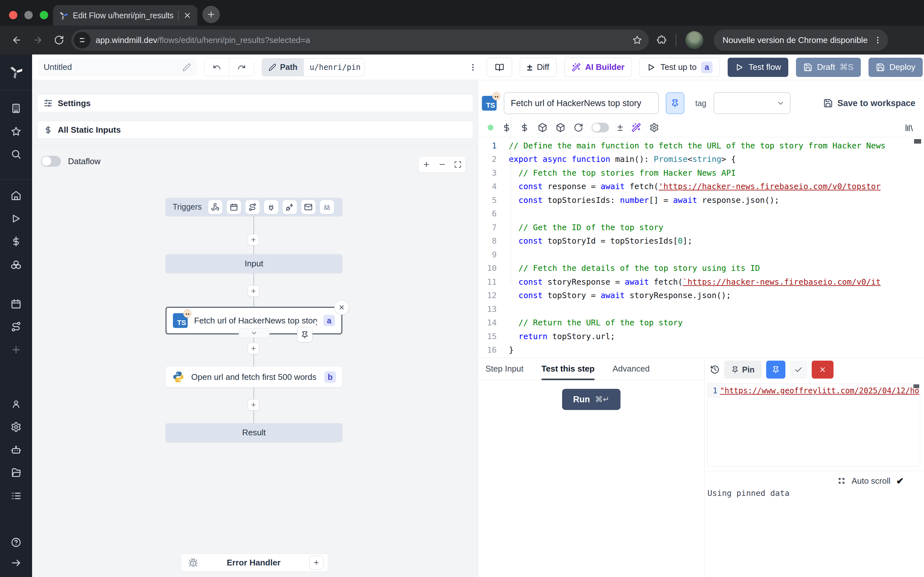  Describe the element at coordinates (538, 67) in the screenshot. I see `diff-button: ±Diff` at that location.